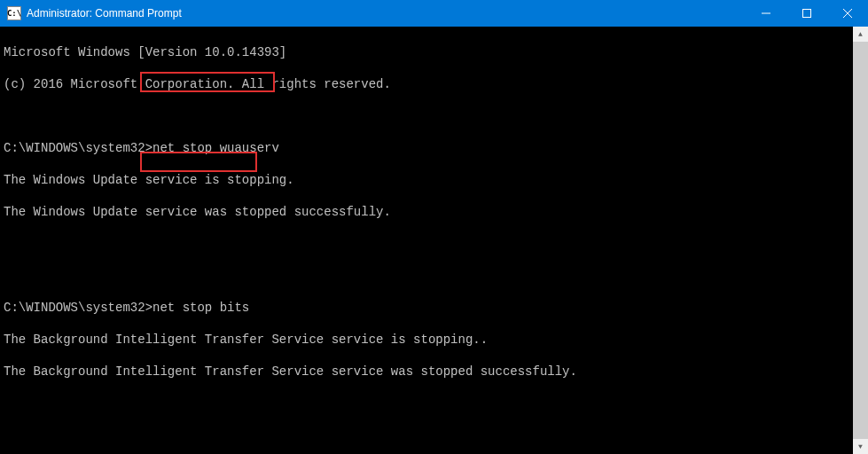  What do you see at coordinates (434, 13) in the screenshot?
I see `titlebar: C:\ Administrator: Command Prompt` at bounding box center [434, 13].